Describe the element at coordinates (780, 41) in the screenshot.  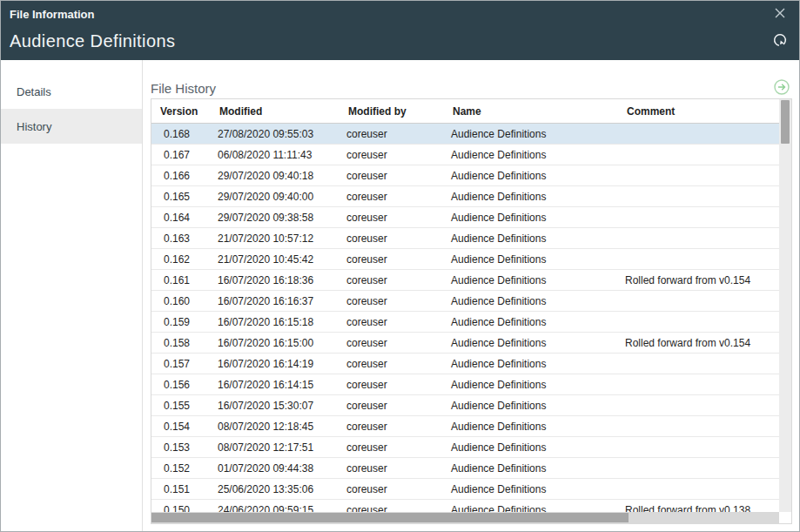
I see `refresh-button` at that location.